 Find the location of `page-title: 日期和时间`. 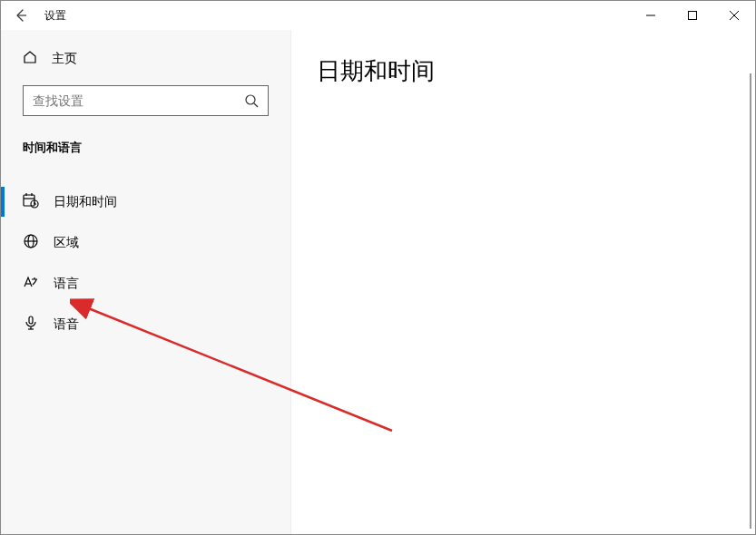

page-title: 日期和时间 is located at coordinates (535, 71).